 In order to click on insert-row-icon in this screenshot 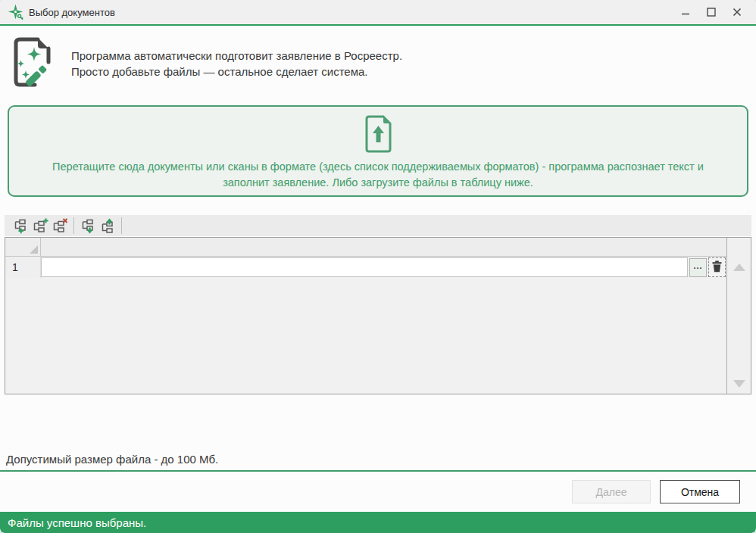, I will do `click(40, 226)`.